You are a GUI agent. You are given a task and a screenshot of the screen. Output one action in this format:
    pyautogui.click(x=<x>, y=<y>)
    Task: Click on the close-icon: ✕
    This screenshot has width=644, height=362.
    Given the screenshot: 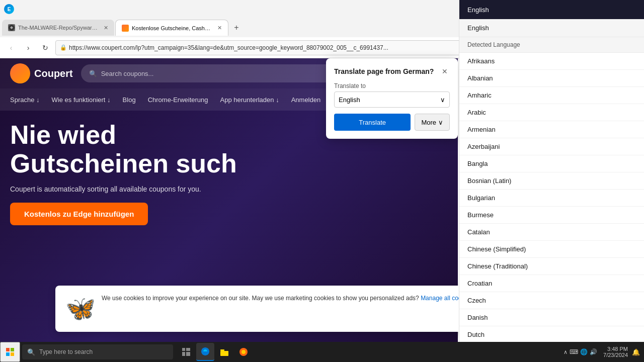 What is the action you would take?
    pyautogui.click(x=445, y=71)
    